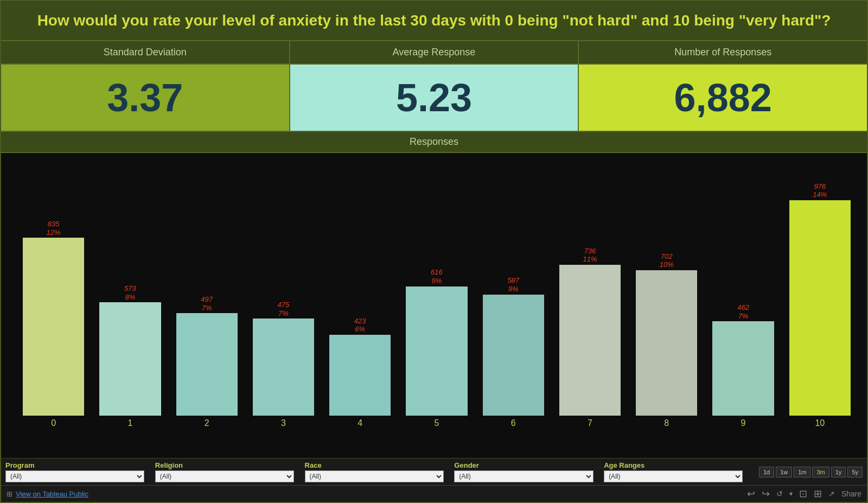 The height and width of the screenshot is (503, 868). What do you see at coordinates (52, 494) in the screenshot?
I see `tableau-link: View on Tableau Public` at bounding box center [52, 494].